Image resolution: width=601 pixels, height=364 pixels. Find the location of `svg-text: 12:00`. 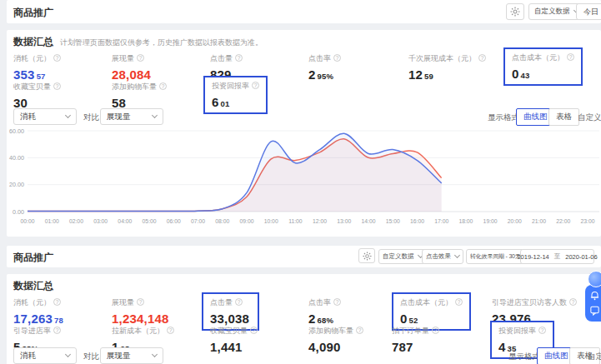

svg-text: 12:00 is located at coordinates (320, 222).